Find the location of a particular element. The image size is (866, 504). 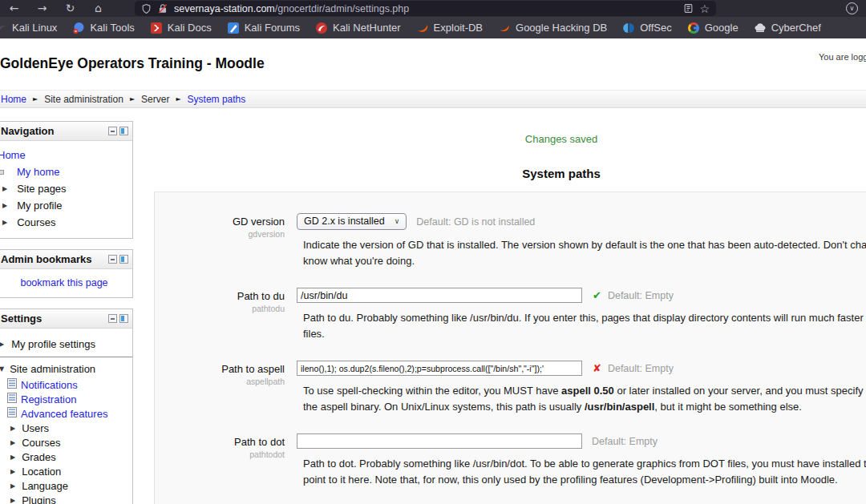

setting-label: Path to dot is located at coordinates (220, 442).